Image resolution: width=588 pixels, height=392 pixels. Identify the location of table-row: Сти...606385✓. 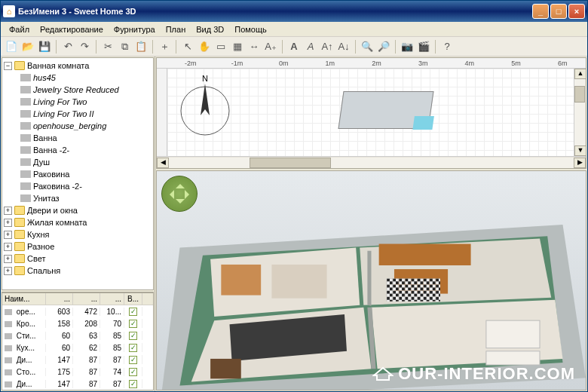
(78, 335).